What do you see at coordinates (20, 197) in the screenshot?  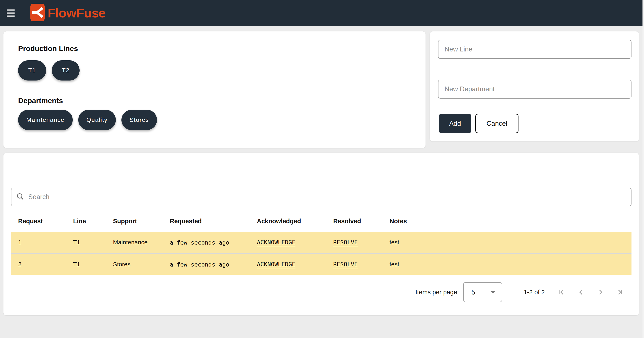 I see `search-icon` at bounding box center [20, 197].